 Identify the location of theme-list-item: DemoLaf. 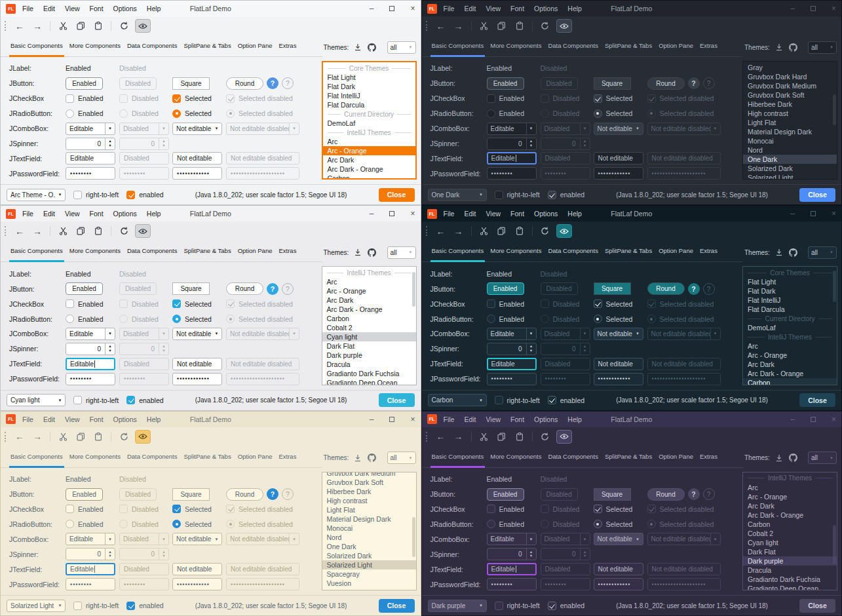
(790, 328).